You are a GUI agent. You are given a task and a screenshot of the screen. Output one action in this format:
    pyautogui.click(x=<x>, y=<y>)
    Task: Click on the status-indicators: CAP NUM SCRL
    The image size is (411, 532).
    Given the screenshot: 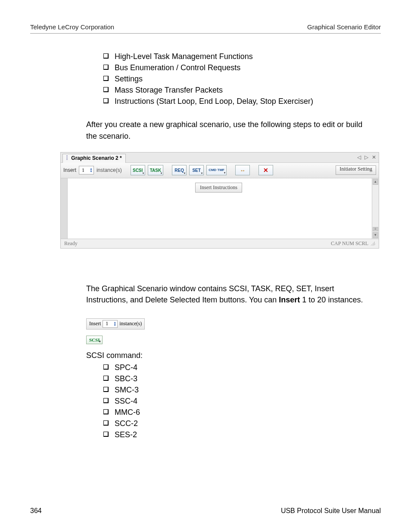 What is the action you would take?
    pyautogui.click(x=350, y=244)
    